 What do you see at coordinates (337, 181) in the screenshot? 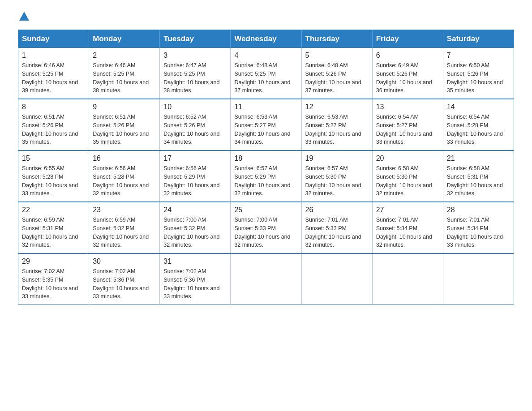
I see `day-info: Sunrise: 6:57 AM Sunset: 5:30 PM Dayligh…` at bounding box center [337, 181].